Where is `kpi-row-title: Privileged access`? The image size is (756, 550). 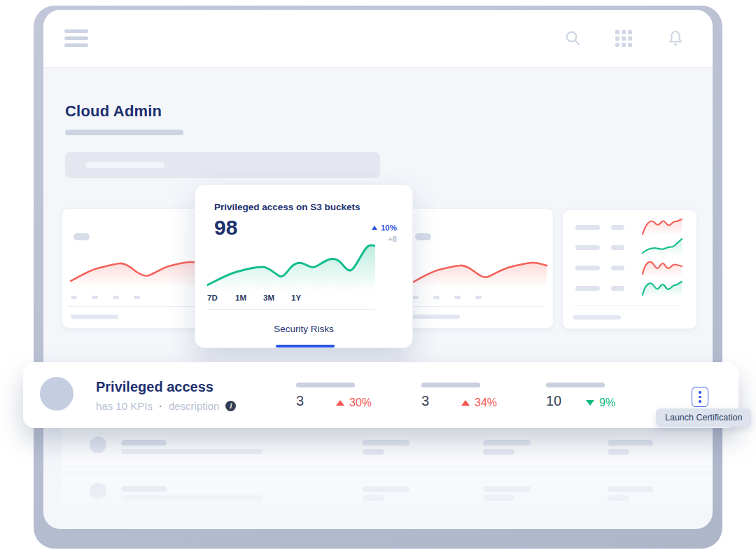
kpi-row-title: Privileged access is located at coordinates (155, 387).